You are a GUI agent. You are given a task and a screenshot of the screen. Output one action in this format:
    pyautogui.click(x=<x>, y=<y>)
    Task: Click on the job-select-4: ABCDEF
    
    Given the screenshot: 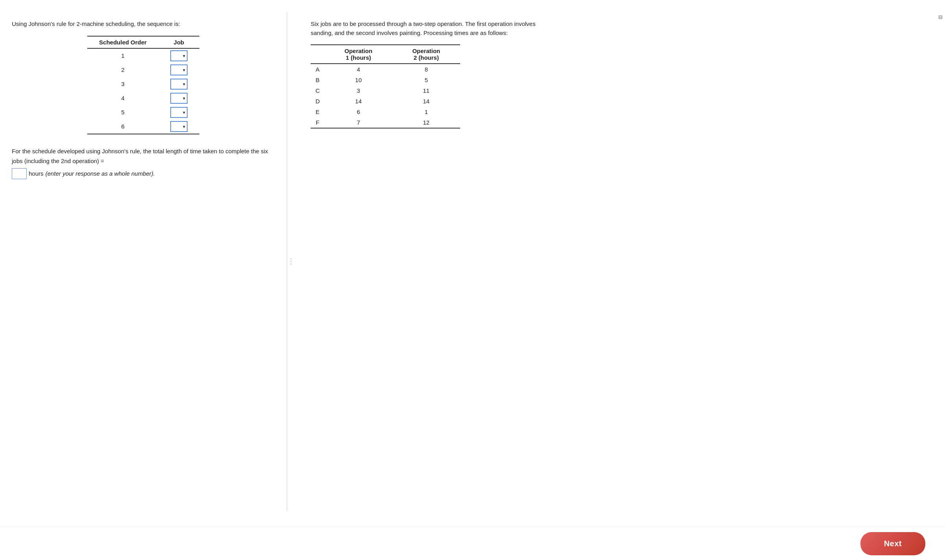 What is the action you would take?
    pyautogui.click(x=179, y=98)
    